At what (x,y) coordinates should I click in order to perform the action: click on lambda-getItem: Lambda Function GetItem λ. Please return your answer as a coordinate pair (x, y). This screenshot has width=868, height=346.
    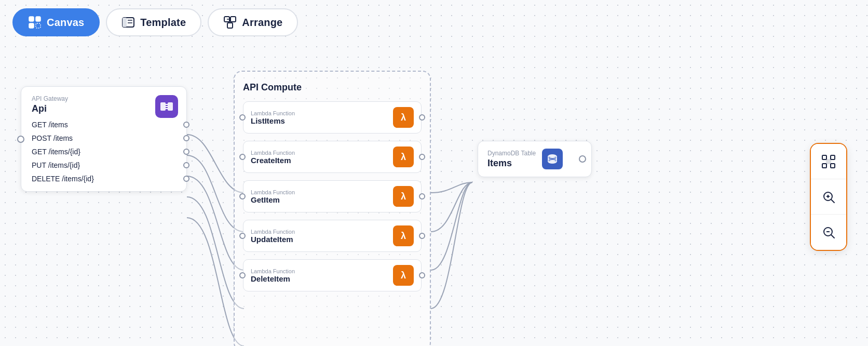
    Looking at the image, I should click on (332, 196).